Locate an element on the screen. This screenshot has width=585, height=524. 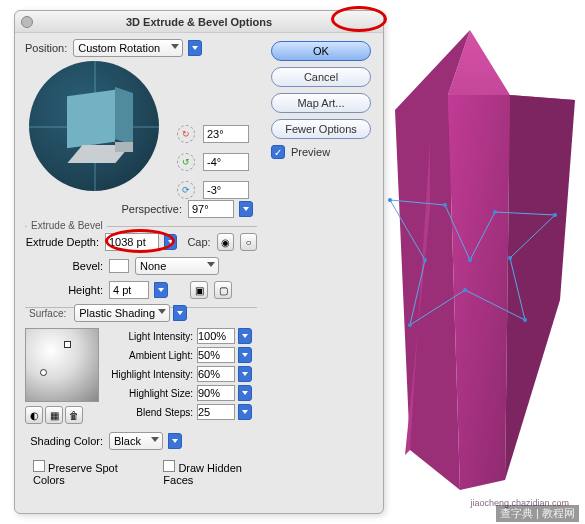
light-preview is located at coordinates (62, 365).